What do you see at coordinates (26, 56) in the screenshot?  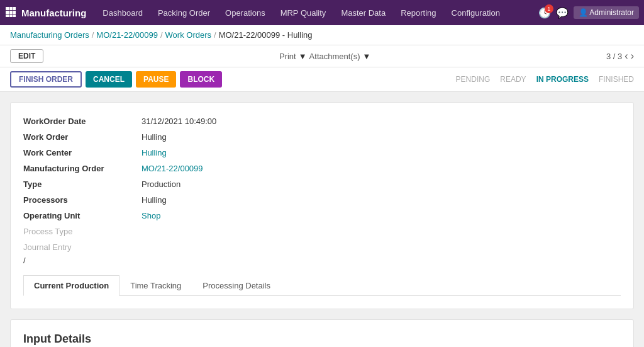 I see `edit-button: EDIT` at bounding box center [26, 56].